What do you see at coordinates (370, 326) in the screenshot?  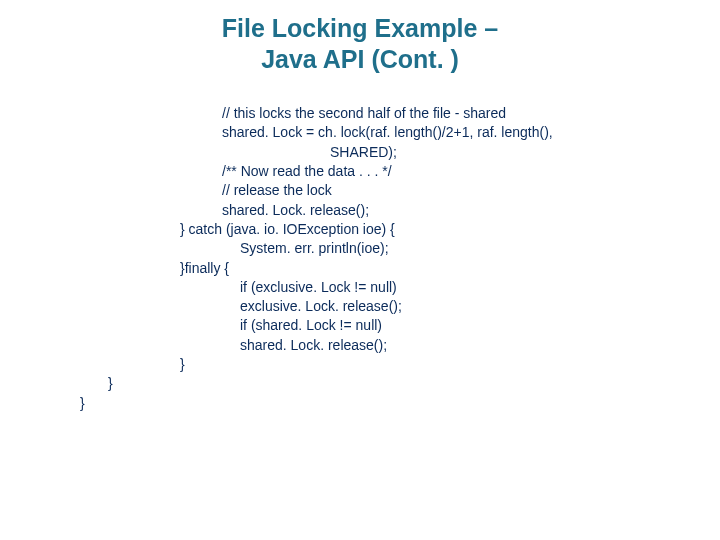 I see `code-line: if (shared. Lock != null)` at bounding box center [370, 326].